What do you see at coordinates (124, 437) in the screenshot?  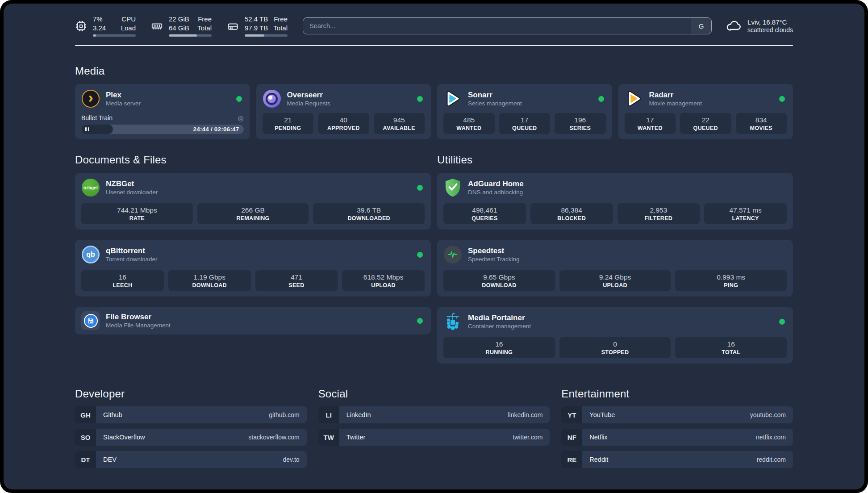 I see `bookmark-label: StackOverflow` at bounding box center [124, 437].